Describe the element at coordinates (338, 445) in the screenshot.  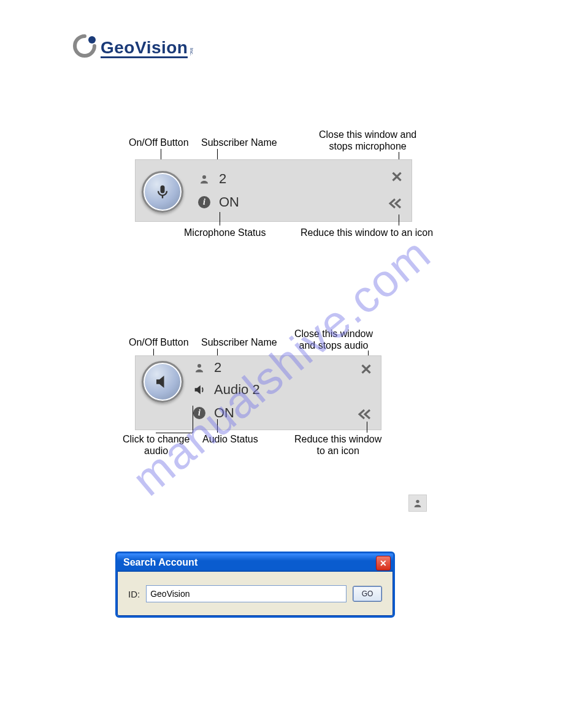
I see `ann-audio-minimize: Reduce this window to an icon` at that location.